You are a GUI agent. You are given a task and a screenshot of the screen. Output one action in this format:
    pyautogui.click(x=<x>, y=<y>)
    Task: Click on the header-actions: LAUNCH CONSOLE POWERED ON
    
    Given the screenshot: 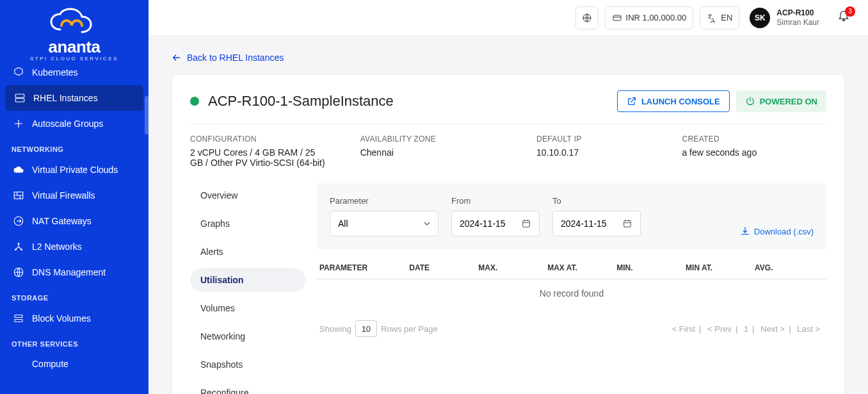 What is the action you would take?
    pyautogui.click(x=722, y=101)
    